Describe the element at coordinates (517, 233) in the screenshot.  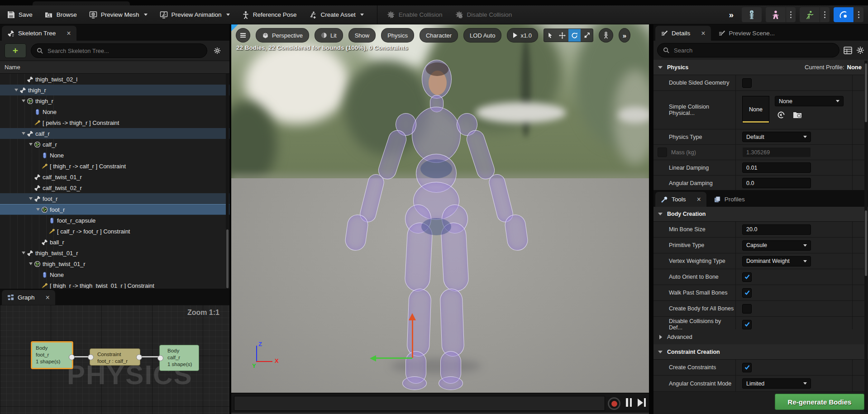
I see `physics-body-capsule-hand-r` at that location.